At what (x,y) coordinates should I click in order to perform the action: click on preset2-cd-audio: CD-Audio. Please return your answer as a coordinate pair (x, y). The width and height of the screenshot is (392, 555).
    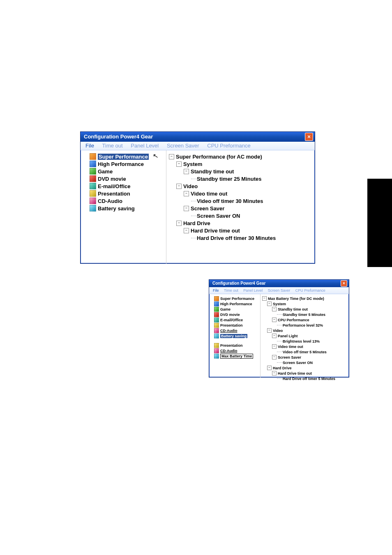
    Looking at the image, I should click on (235, 351).